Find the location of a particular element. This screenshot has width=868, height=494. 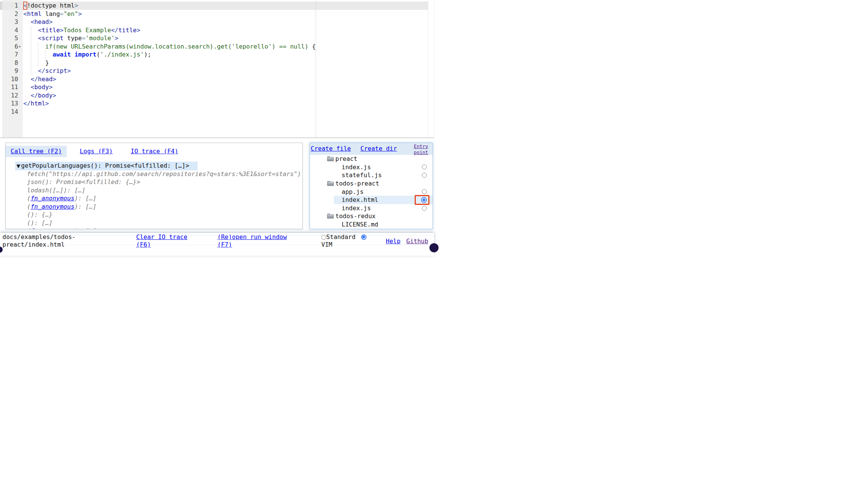

code-line: 2<html lang="en"> is located at coordinates (214, 14).